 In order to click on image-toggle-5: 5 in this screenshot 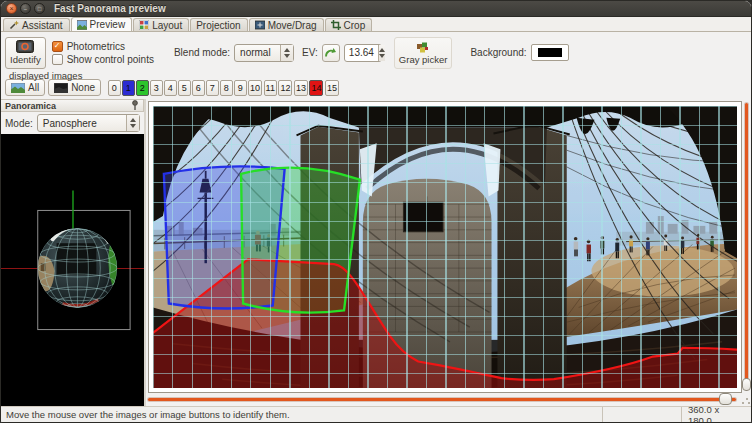, I will do `click(184, 88)`.